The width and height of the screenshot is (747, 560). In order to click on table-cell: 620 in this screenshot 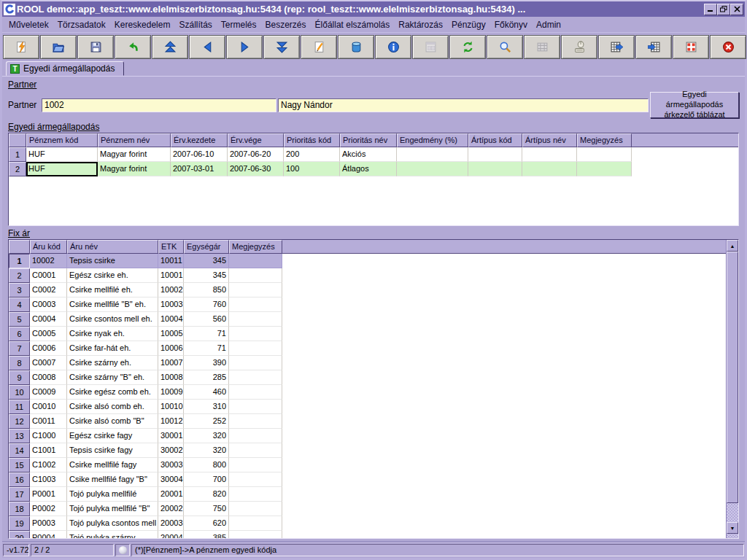, I will do `click(206, 524)`.